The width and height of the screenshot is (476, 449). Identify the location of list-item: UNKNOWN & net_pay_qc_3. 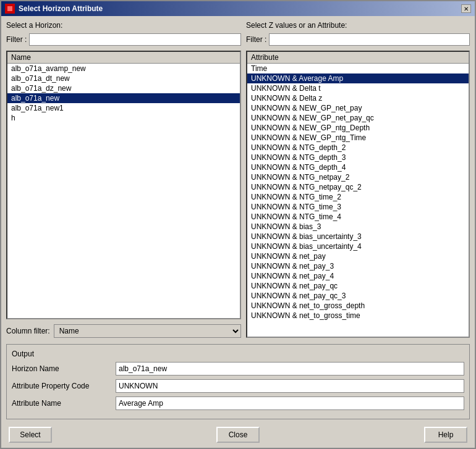
(358, 296).